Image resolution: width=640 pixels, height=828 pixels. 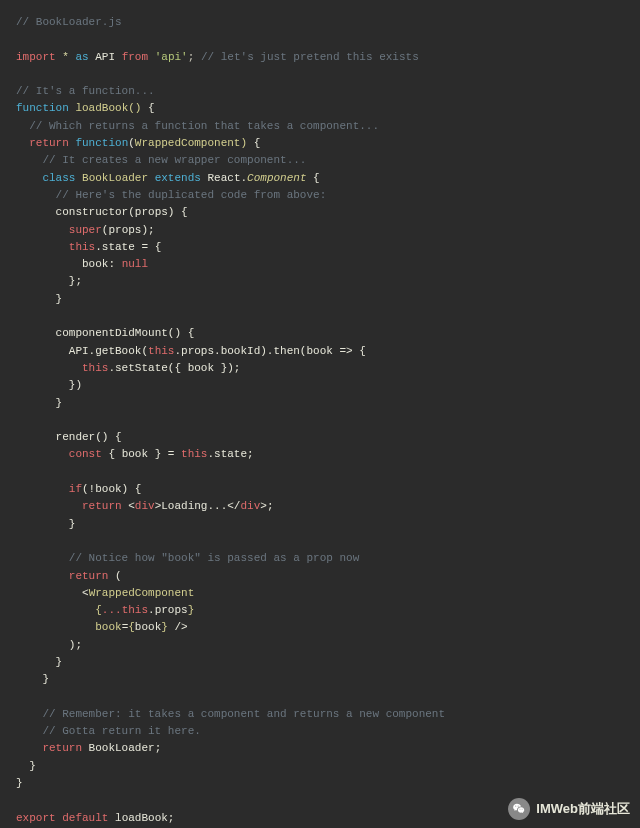 What do you see at coordinates (86, 230) in the screenshot?
I see `kw-super: super` at bounding box center [86, 230].